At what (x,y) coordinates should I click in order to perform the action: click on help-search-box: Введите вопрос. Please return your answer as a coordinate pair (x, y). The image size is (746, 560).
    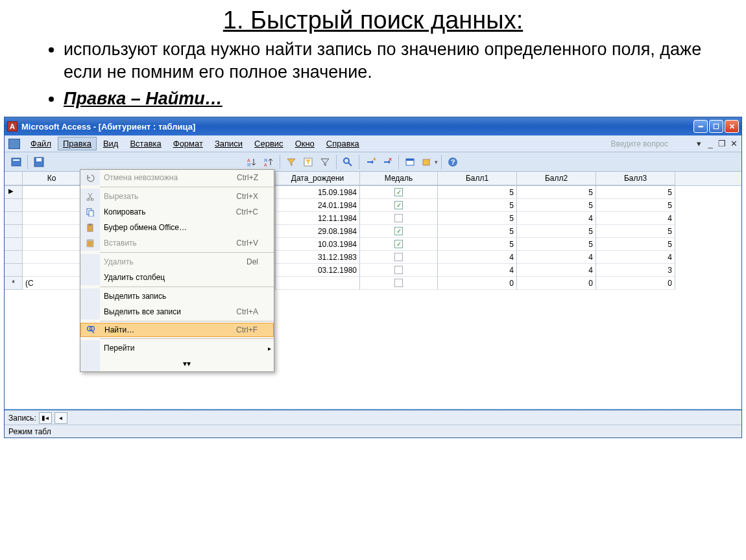
    Looking at the image, I should click on (647, 144).